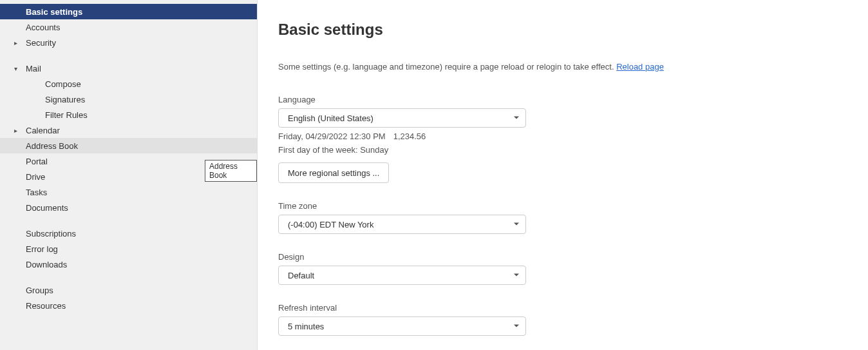 Image resolution: width=868 pixels, height=350 pixels. What do you see at coordinates (573, 150) in the screenshot?
I see `first-day-text: First day of the week: Sunday` at bounding box center [573, 150].